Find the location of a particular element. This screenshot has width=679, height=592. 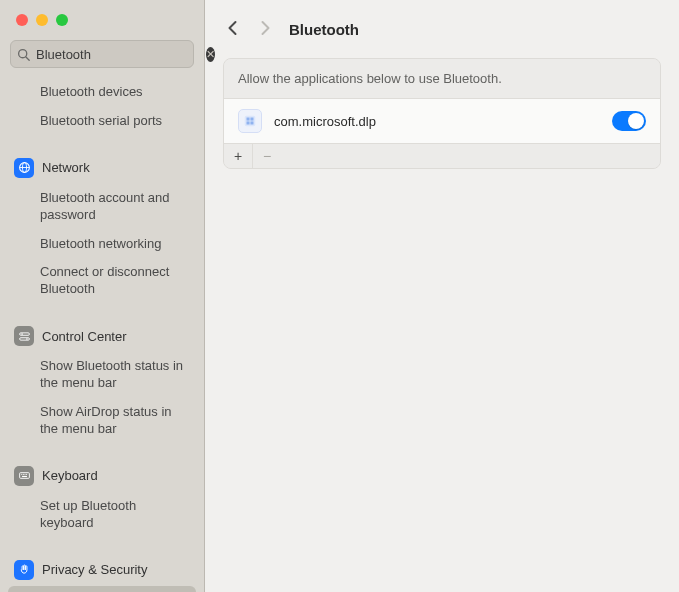

sidebar-item-airdrop-menubar-status: Show AirDrop status in the menu bar is located at coordinates (102, 421).